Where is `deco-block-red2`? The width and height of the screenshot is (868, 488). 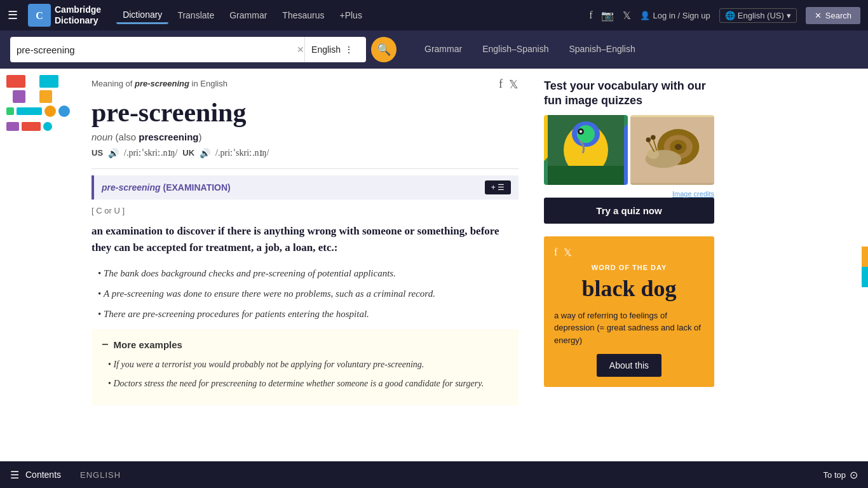
deco-block-red2 is located at coordinates (31, 126).